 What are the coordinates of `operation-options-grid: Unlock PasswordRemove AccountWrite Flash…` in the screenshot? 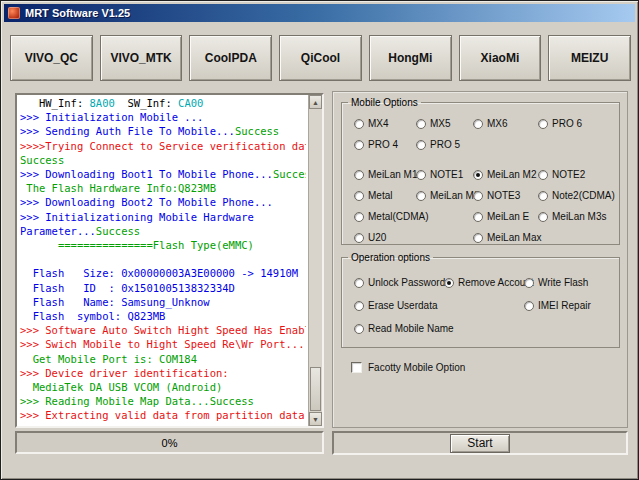 It's located at (480, 302).